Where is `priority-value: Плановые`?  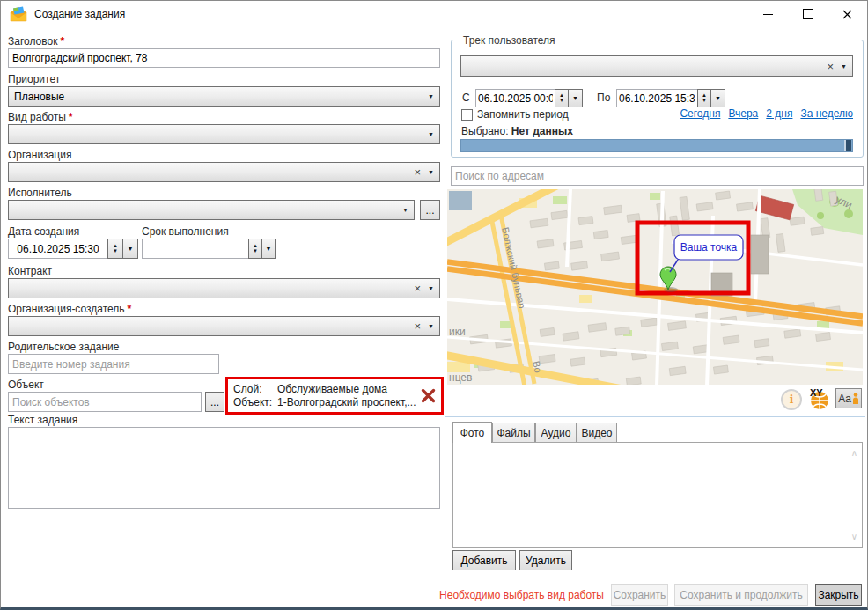
priority-value: Плановые is located at coordinates (221, 97).